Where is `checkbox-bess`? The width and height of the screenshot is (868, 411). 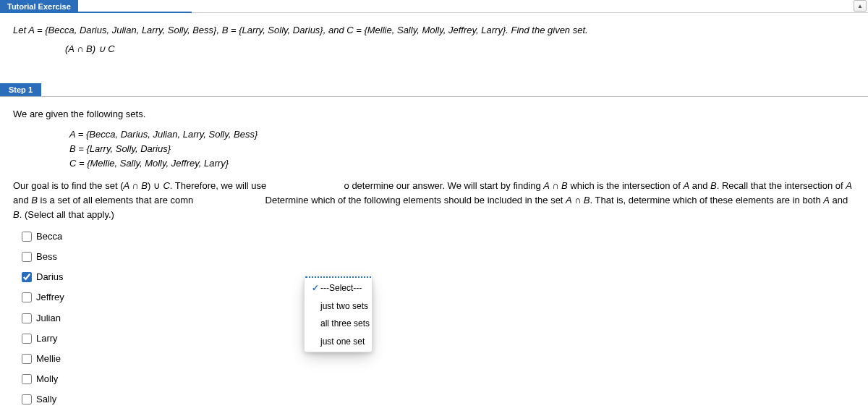 checkbox-bess is located at coordinates (27, 257).